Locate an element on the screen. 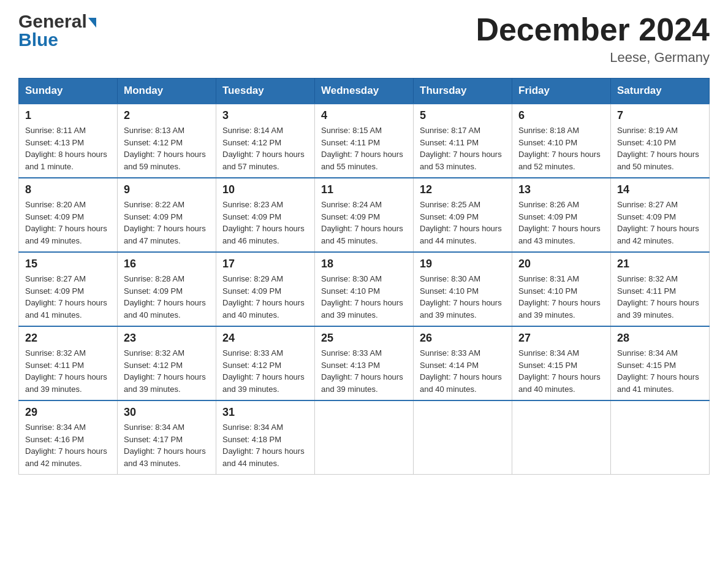 The height and width of the screenshot is (563, 728). day-info: Sunrise: 8:18 AMSunset: 4:10 PMDaylight:… is located at coordinates (561, 148).